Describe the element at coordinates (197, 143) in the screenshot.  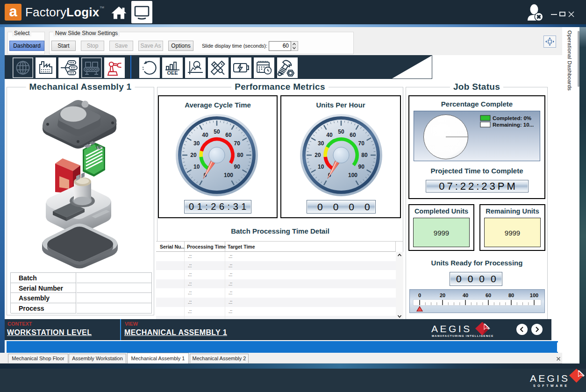
I see `svg-text: 30` at that location.